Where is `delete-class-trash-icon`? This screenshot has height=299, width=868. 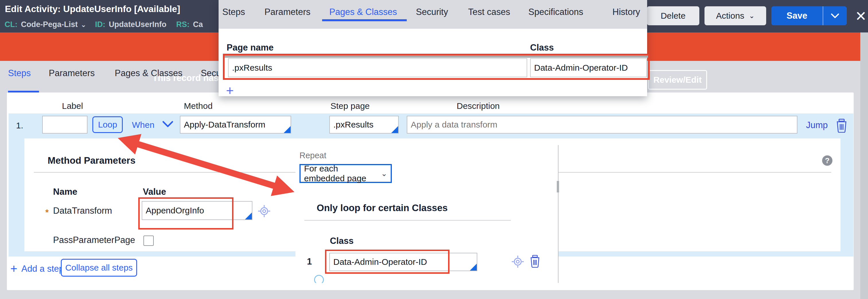
delete-class-trash-icon is located at coordinates (535, 261).